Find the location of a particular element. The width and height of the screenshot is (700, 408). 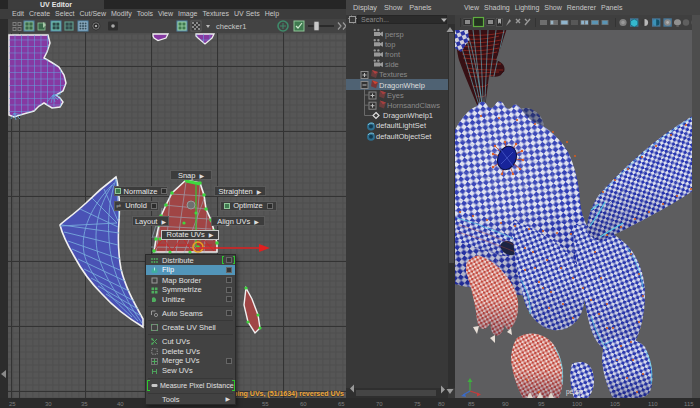

svg-text: persp is located at coordinates (574, 392).